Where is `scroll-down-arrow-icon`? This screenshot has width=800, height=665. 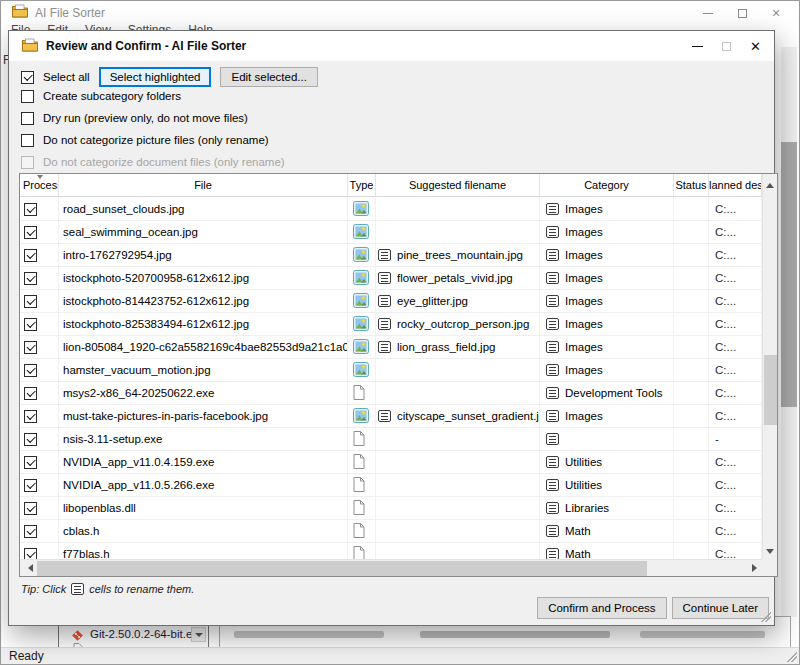
scroll-down-arrow-icon is located at coordinates (770, 551).